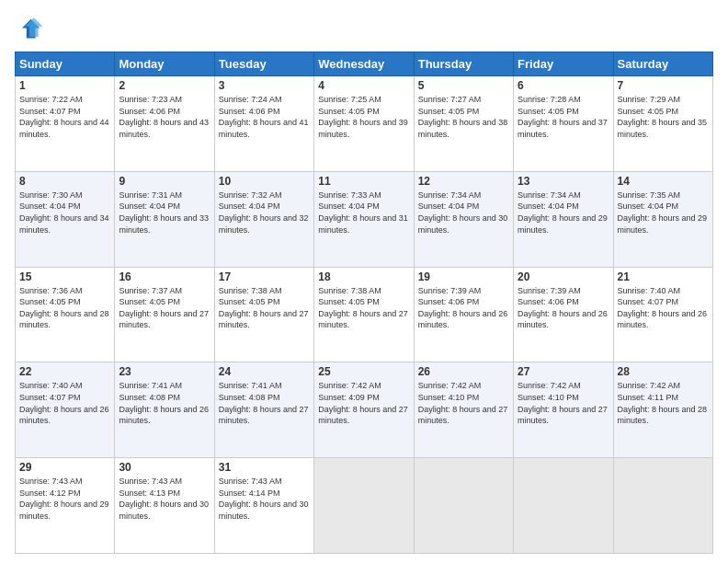 Image resolution: width=728 pixels, height=563 pixels. Describe the element at coordinates (463, 124) in the screenshot. I see `calendar-cell: 5Sunrise: 7:27 AMSunset: 4:05 PMDaylight…` at that location.